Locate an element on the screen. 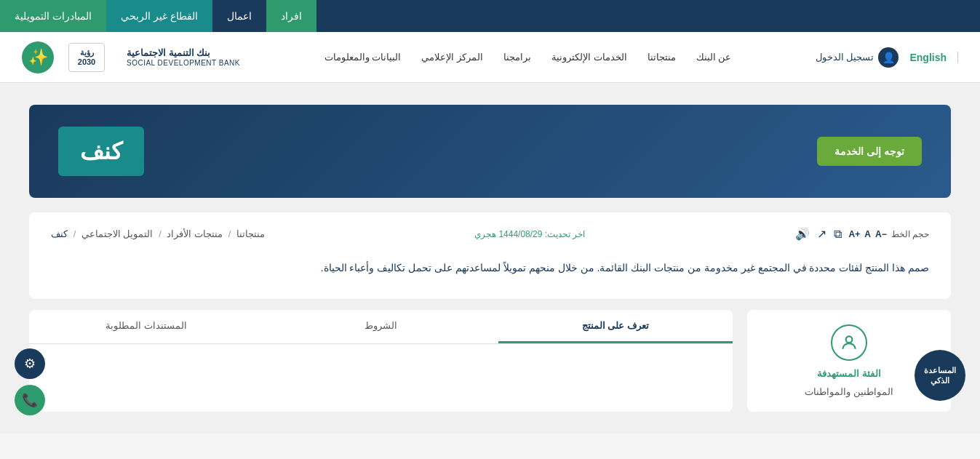  meta-row: حجم الخط −A A +A is located at coordinates (889, 234).